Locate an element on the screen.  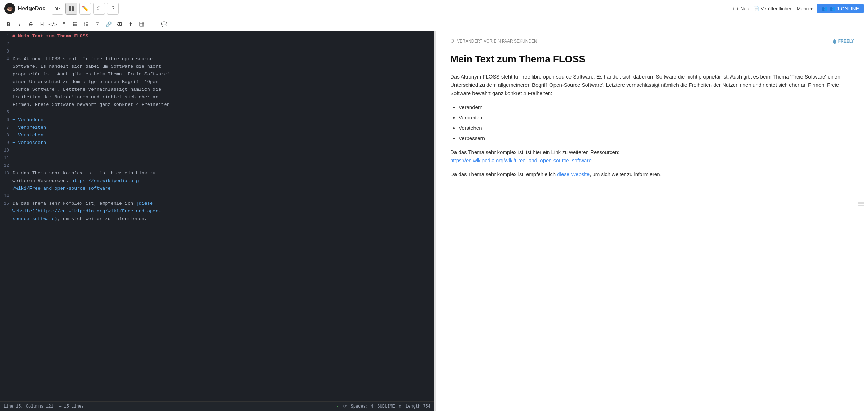
code-button: </> is located at coordinates (53, 24).